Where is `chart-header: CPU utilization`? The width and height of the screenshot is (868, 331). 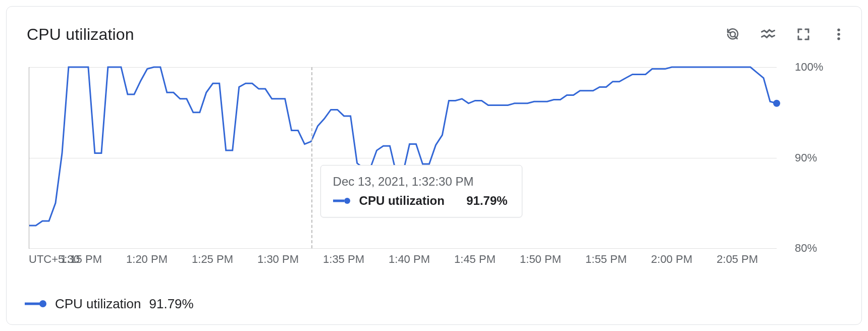 chart-header: CPU utilization is located at coordinates (434, 30).